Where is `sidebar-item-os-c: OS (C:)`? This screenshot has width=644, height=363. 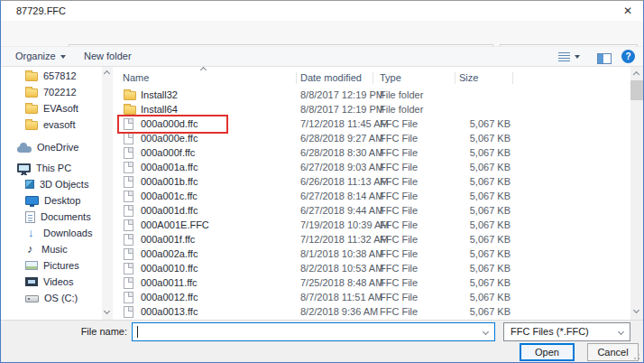 sidebar-item-os-c: OS (C:) is located at coordinates (51, 298).